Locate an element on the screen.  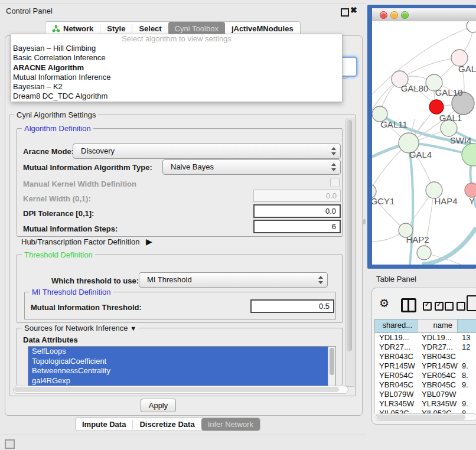
node-label: GAL4 is located at coordinates (420, 155).